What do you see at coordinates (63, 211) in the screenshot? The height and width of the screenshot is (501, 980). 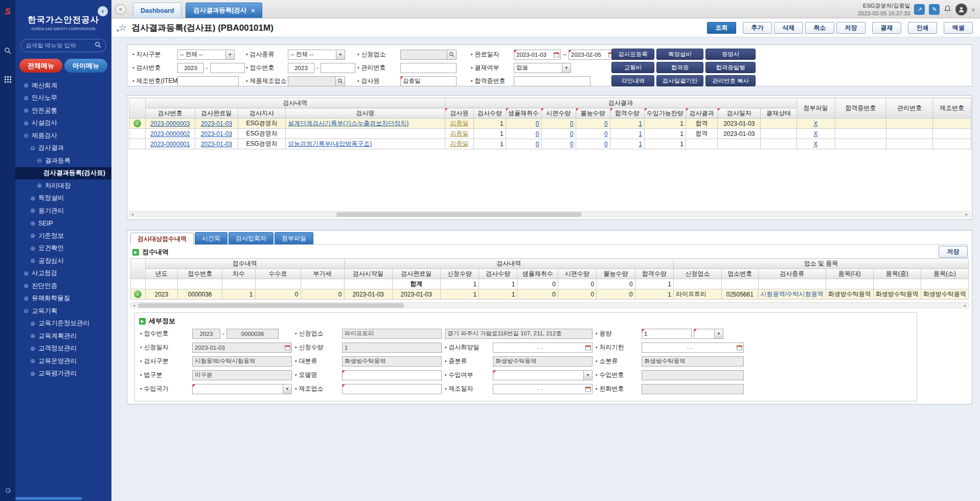 I see `sidebar-item: ⊕용기관리` at bounding box center [63, 211].